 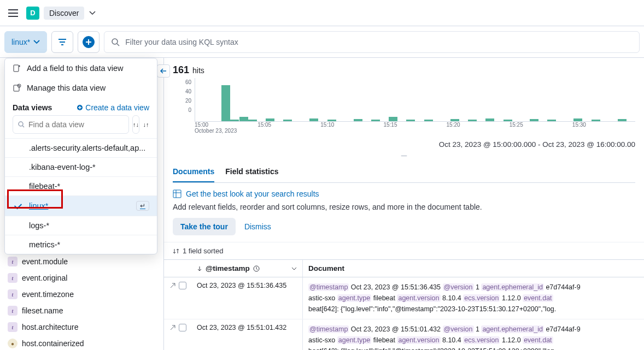 What do you see at coordinates (404, 173) in the screenshot?
I see `tabs: Documents Field statistics` at bounding box center [404, 173].